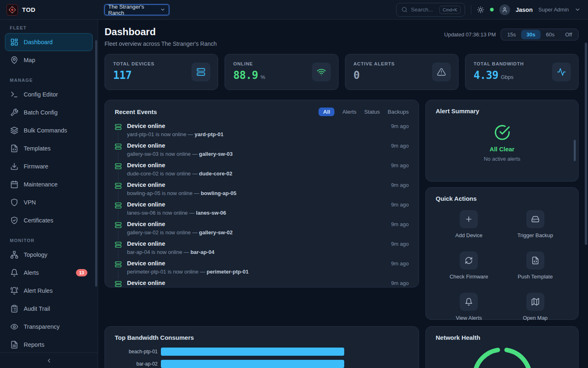 Image resolution: width=588 pixels, height=368 pixels. What do you see at coordinates (550, 34) in the screenshot?
I see `refresh-option-60s: 60s` at bounding box center [550, 34].